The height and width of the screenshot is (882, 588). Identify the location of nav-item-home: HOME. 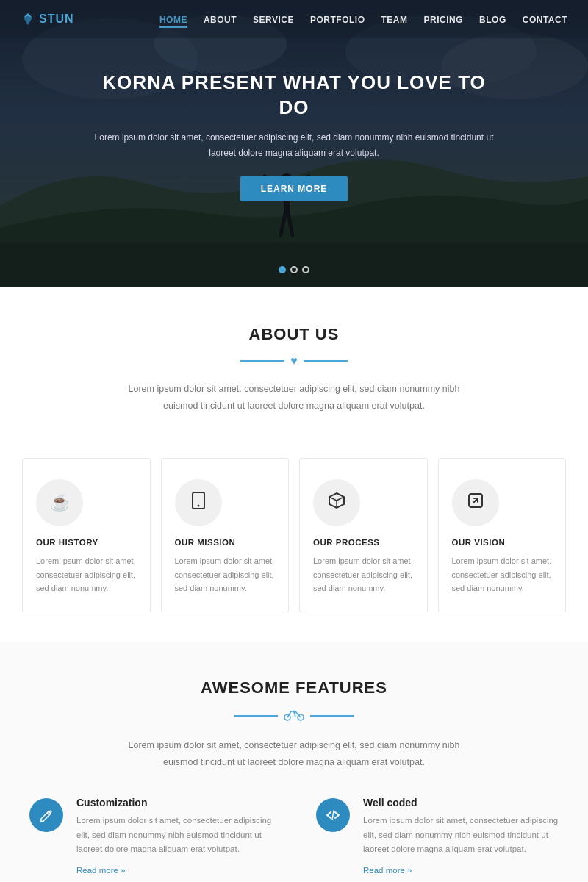
(173, 19).